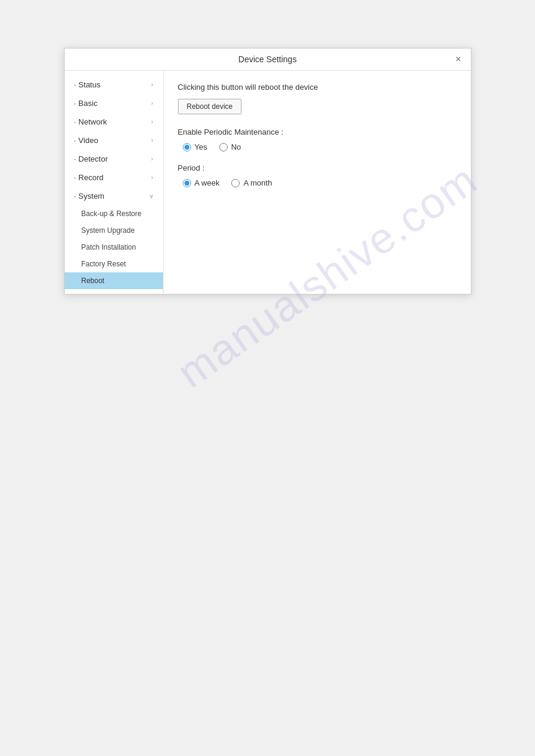 This screenshot has width=535, height=756. Describe the element at coordinates (90, 85) in the screenshot. I see `sidebar-label-status: Status` at that location.